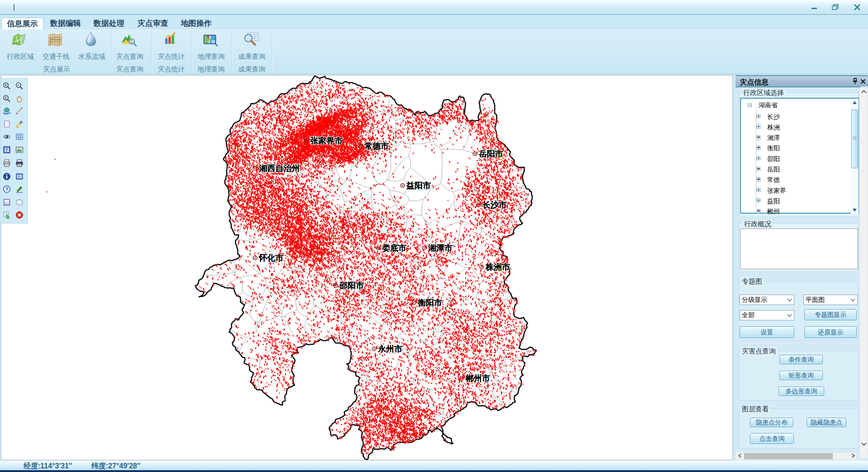 Image resolution: width=868 pixels, height=472 pixels. What do you see at coordinates (326, 141) in the screenshot?
I see `svg-text: 张家界市` at bounding box center [326, 141].